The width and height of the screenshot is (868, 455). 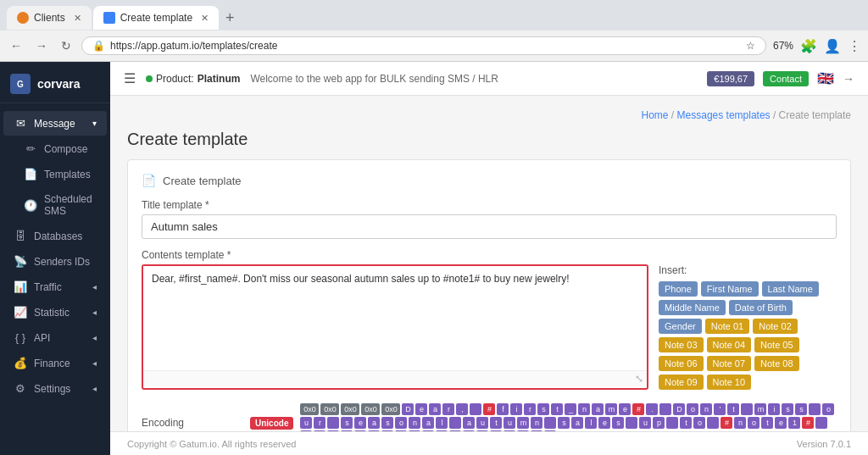 I want to click on contact-badge: Contact, so click(x=786, y=79).